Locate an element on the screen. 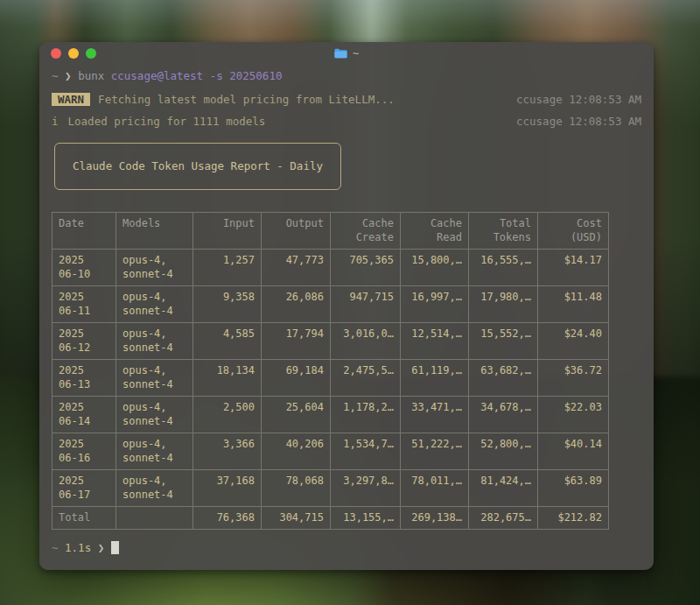 This screenshot has height=605, width=700. footer-cwd: ~ is located at coordinates (55, 548).